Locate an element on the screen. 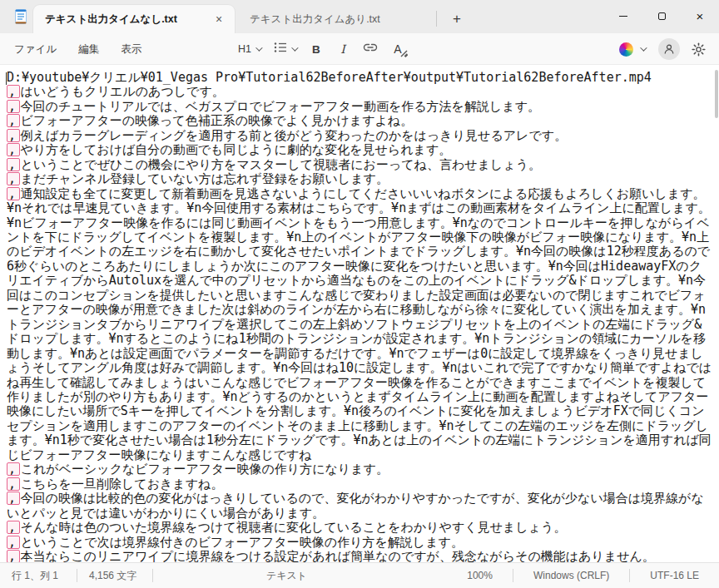 The height and width of the screenshot is (588, 719). tab-timed-off: テキスト出力タイムなし.txt × is located at coordinates (134, 19).